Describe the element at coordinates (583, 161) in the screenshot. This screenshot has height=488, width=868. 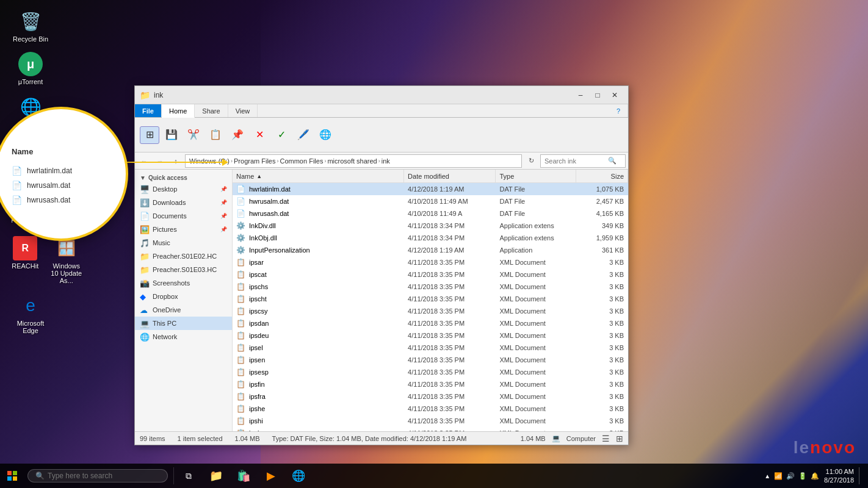
I see `search-box: 🔍` at that location.